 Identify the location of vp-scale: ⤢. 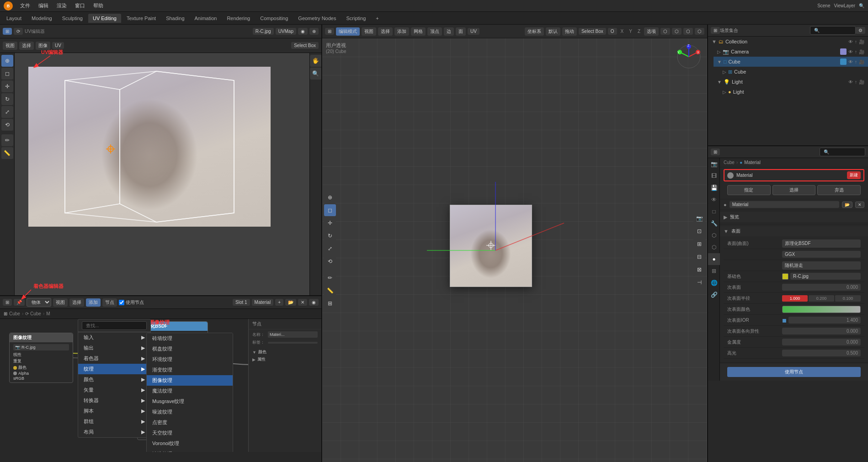
(330, 249).